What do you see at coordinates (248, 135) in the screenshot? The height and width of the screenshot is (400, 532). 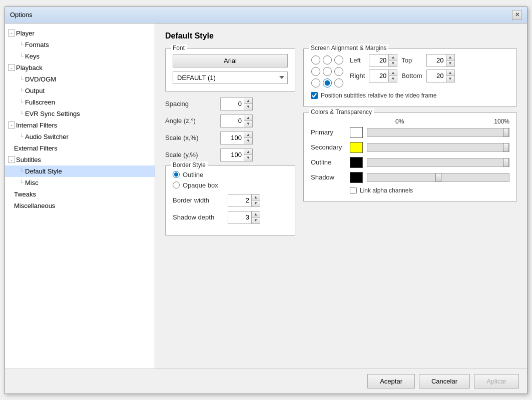 I see `scale-x-up: ▲` at bounding box center [248, 135].